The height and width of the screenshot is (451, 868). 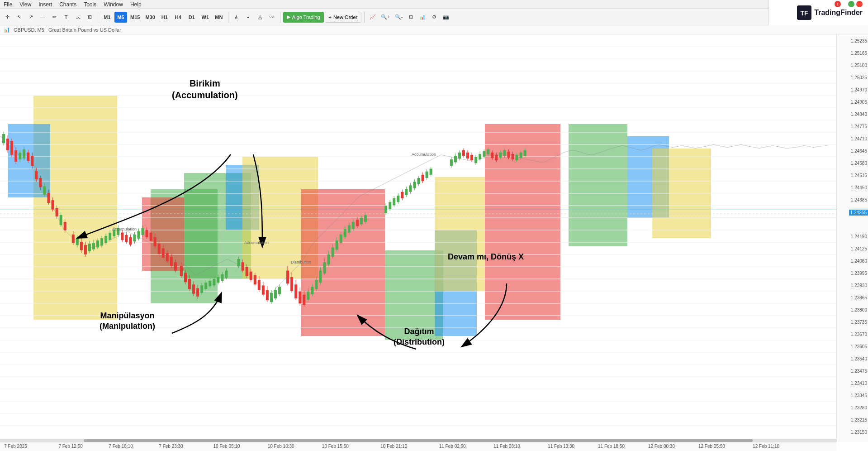 What do you see at coordinates (507, 446) in the screenshot?
I see `time-label-10: 11 Feb 08:10` at bounding box center [507, 446].